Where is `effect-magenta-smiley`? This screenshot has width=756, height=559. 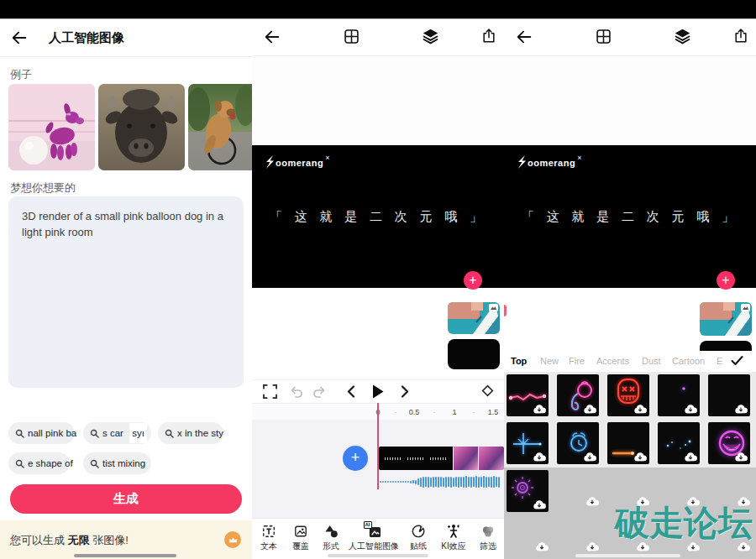
effect-magenta-smiley is located at coordinates (729, 443).